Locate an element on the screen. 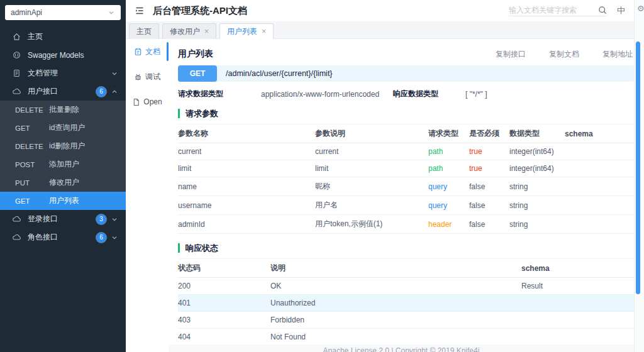 This screenshot has width=644, height=352. section-title: 请求参数 is located at coordinates (406, 113).